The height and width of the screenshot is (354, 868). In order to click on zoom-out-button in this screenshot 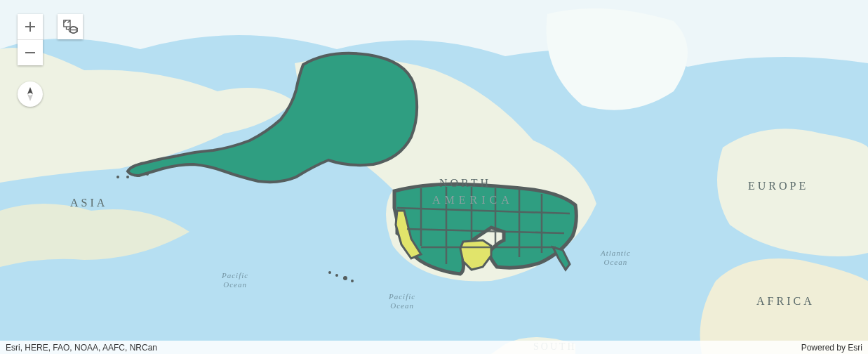, I will do `click(30, 52)`.